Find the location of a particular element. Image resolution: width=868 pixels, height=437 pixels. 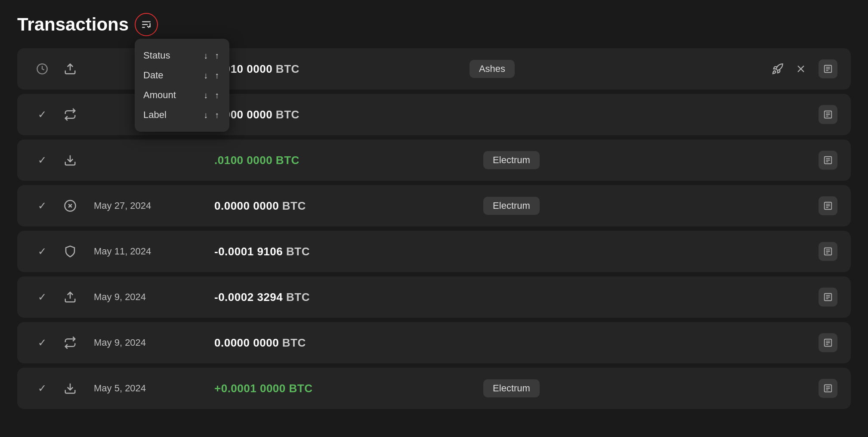

tx-actions is located at coordinates (789, 69).